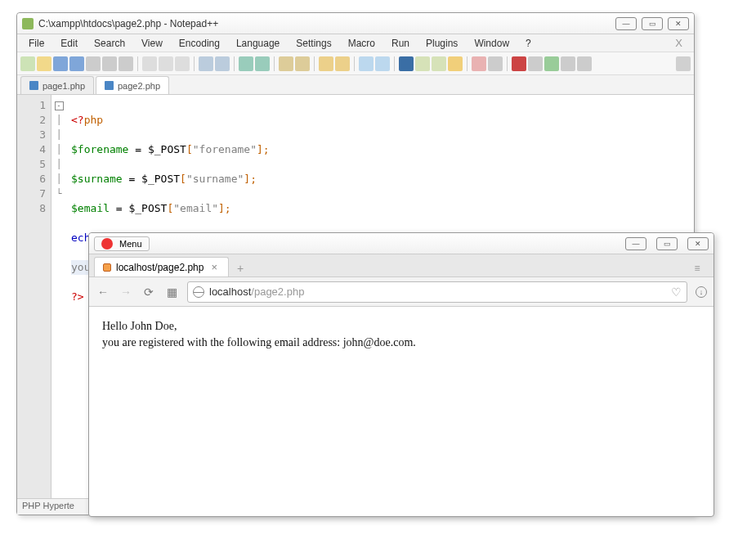 This screenshot has height=544, width=756. What do you see at coordinates (160, 268) in the screenshot?
I see `browser-tab-label: localhost/page2.php` at bounding box center [160, 268].